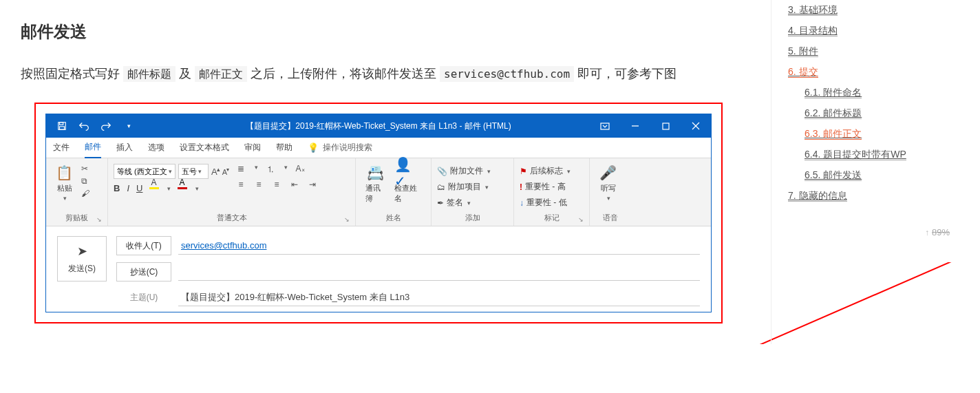 This screenshot has width=980, height=393. Describe the element at coordinates (833, 175) in the screenshot. I see `toc-link: 6.5. 邮件发送` at that location.